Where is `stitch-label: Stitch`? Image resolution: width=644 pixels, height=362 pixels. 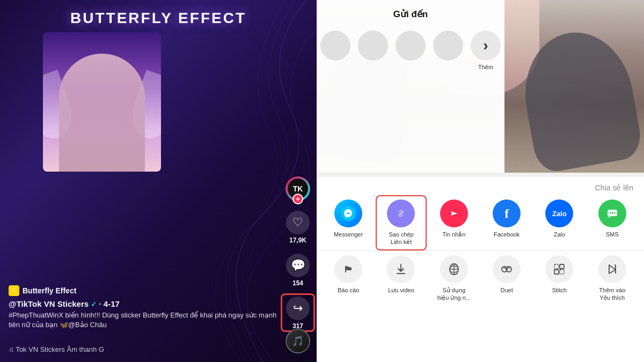 stitch-label: Stitch is located at coordinates (560, 290).